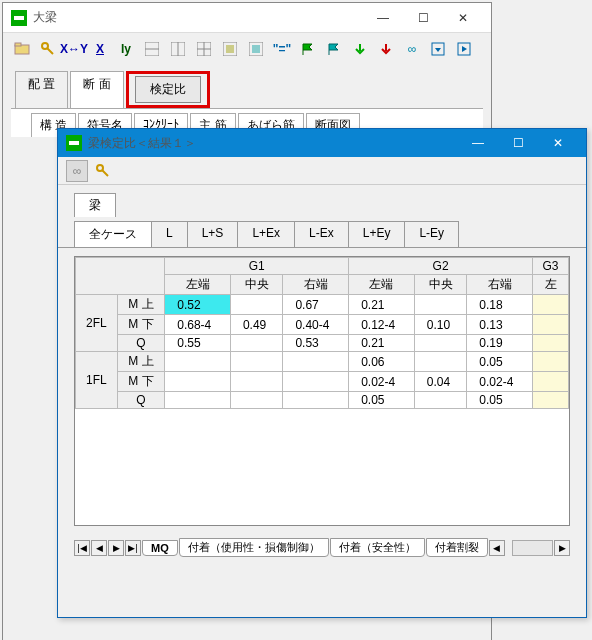 The width and height of the screenshot is (592, 640). Describe the element at coordinates (22, 49) in the screenshot. I see `folder-icon` at that location.